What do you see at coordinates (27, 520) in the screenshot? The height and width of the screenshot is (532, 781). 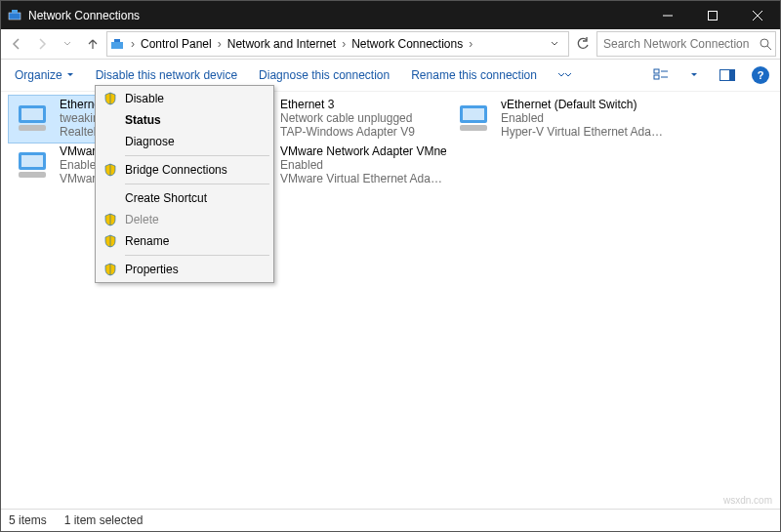 I see `status-item-count: 5 items` at bounding box center [27, 520].